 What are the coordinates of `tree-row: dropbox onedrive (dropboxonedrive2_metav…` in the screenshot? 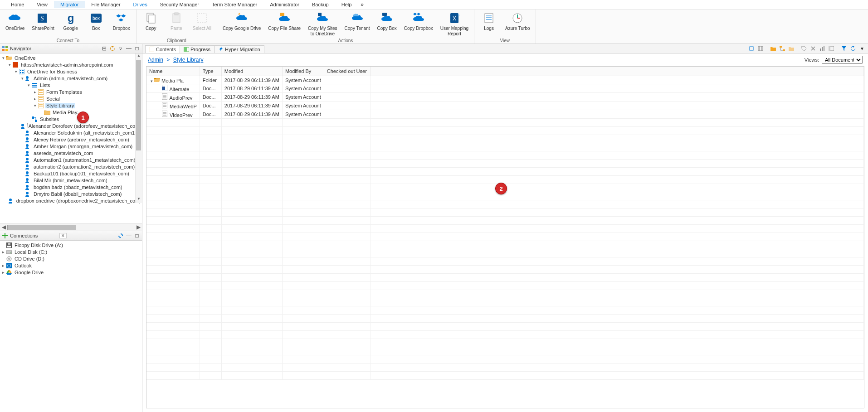 It's located at (72, 200).